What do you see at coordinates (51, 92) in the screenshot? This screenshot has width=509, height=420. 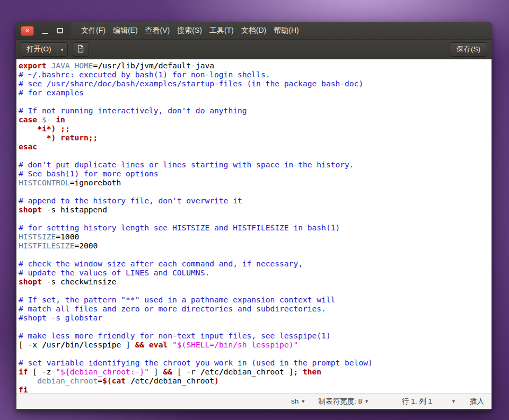 I see `code-token: # for examples` at bounding box center [51, 92].